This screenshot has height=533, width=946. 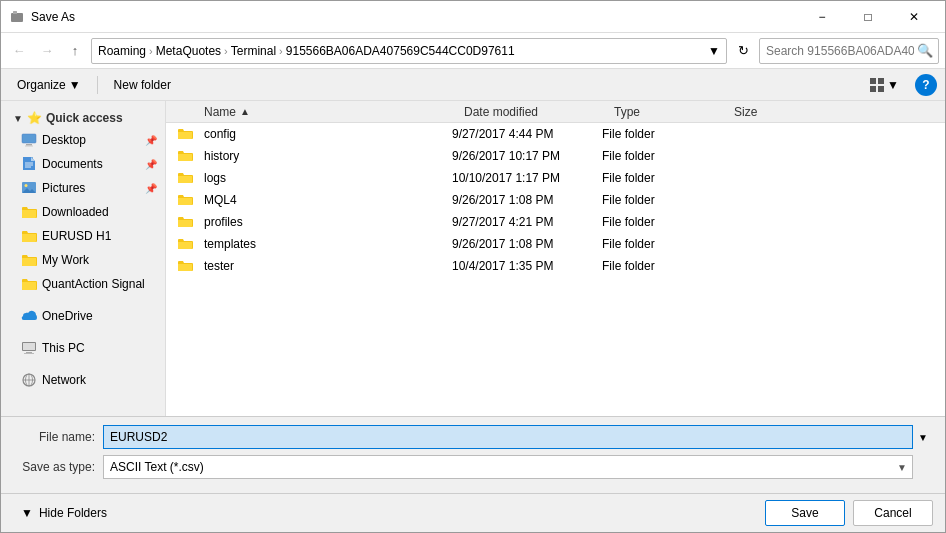 What do you see at coordinates (473, 437) in the screenshot?
I see `filename-row: File name: ▼` at bounding box center [473, 437].